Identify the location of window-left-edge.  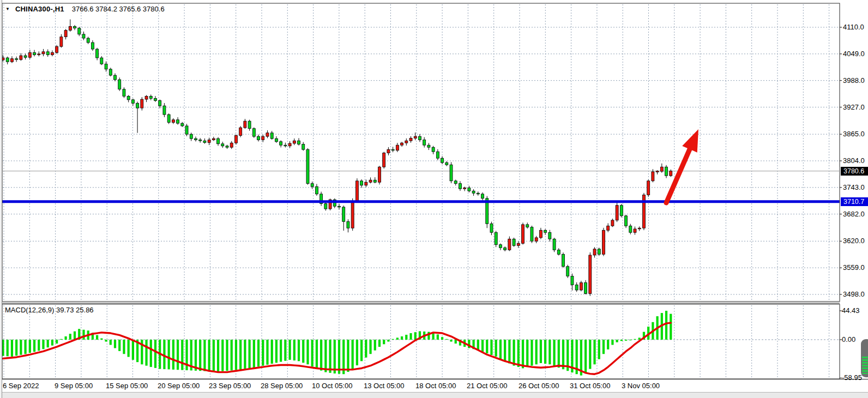
(1, 199).